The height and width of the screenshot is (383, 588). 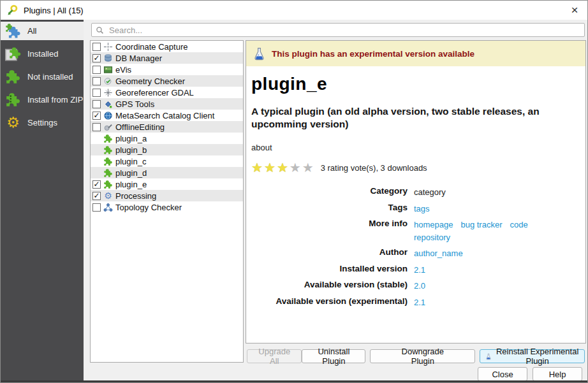 I want to click on plugin-row: plugin_c, so click(x=167, y=161).